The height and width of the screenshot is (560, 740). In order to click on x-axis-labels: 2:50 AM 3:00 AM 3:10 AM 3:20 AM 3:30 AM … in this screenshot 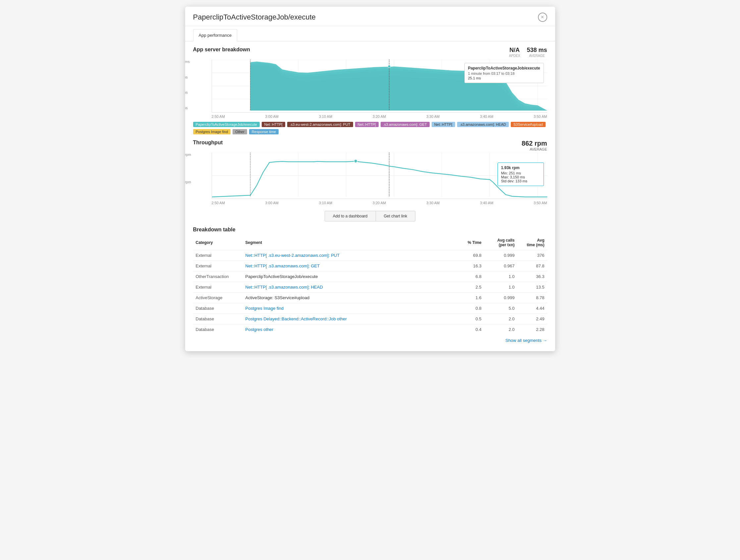, I will do `click(379, 118)`.